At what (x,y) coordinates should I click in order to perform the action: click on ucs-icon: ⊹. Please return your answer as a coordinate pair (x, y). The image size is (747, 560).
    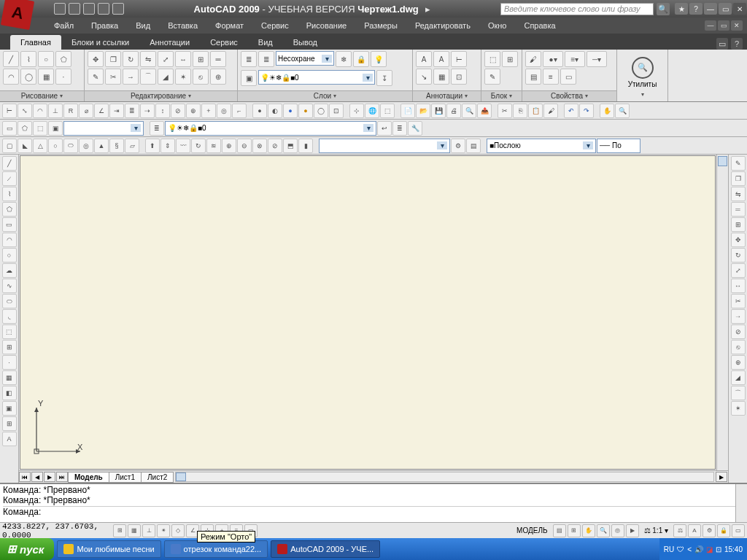
    Looking at the image, I should click on (357, 111).